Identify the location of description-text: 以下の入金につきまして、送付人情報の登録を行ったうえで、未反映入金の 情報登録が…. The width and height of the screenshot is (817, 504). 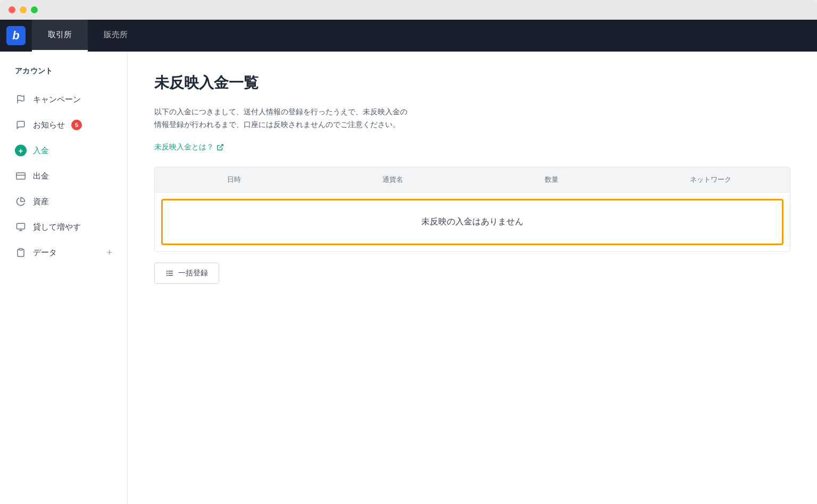
(472, 119).